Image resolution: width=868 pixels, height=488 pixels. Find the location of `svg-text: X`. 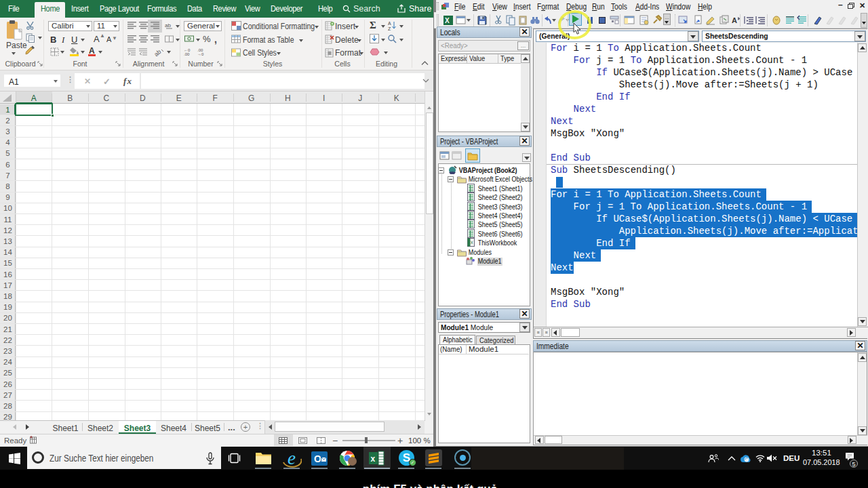

svg-text: X is located at coordinates (448, 20).